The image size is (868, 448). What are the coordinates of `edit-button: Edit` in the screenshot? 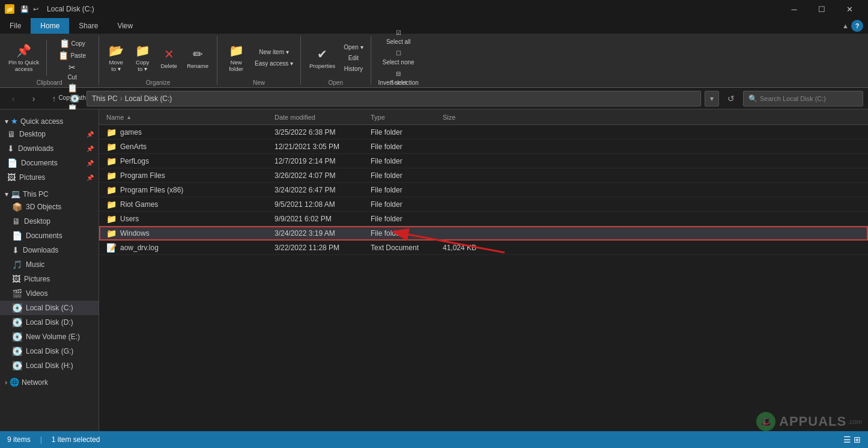 It's located at (353, 58).